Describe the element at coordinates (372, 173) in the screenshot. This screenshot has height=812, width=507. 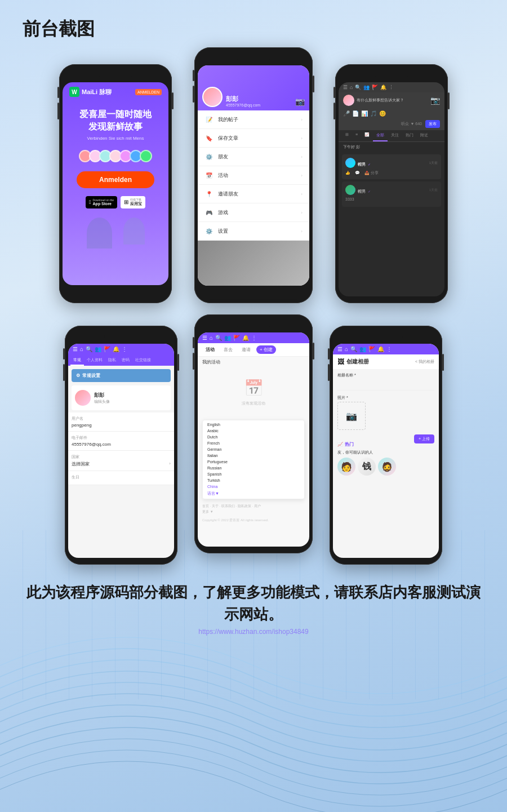
I see `share-action: 📤 分享` at that location.